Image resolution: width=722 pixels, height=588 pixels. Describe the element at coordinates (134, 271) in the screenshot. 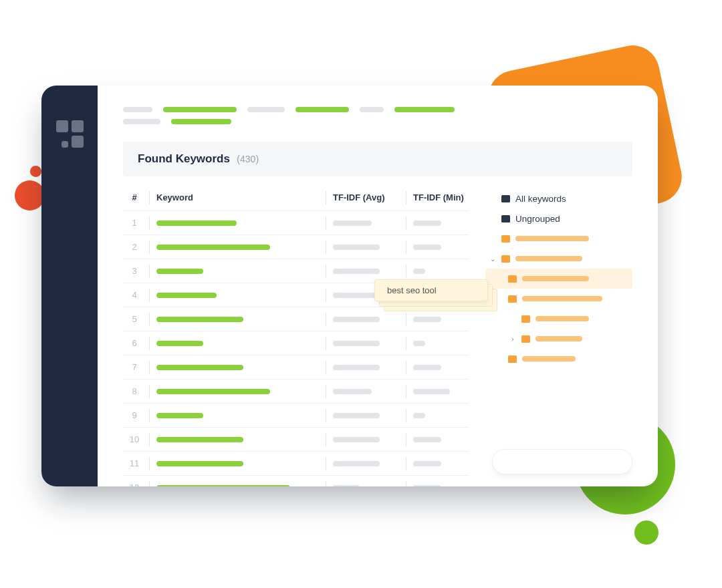

I see `row-index: 3` at that location.